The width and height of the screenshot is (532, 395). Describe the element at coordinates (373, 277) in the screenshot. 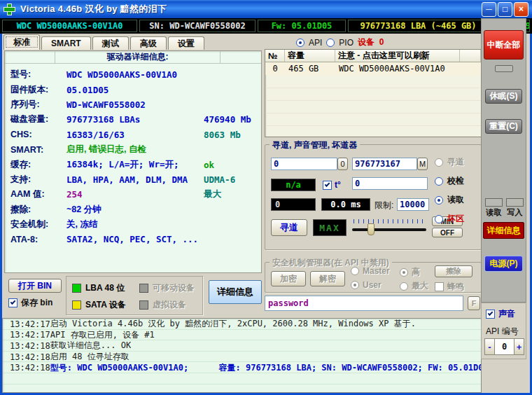

I see `security-manager-panel: 安全机制管理器(在 API 中禁用) 加密 解密 Master User 高 最…` at that location.